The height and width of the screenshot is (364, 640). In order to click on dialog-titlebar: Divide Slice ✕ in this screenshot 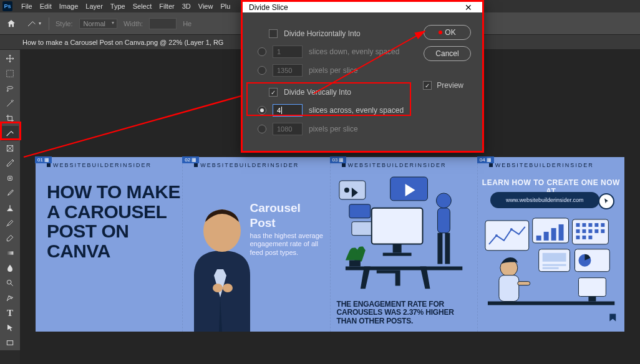, I will do `click(362, 7)`.